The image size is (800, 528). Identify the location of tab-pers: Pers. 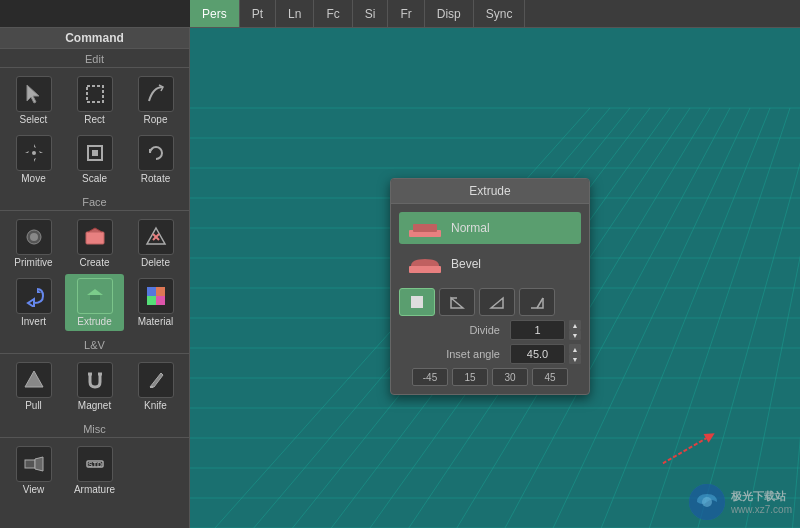
(215, 14).